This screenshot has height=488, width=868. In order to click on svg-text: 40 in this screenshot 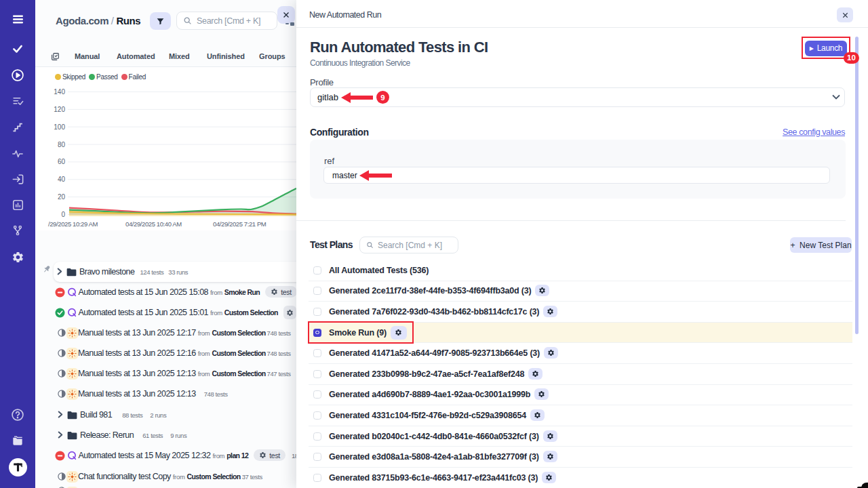, I will do `click(62, 179)`.